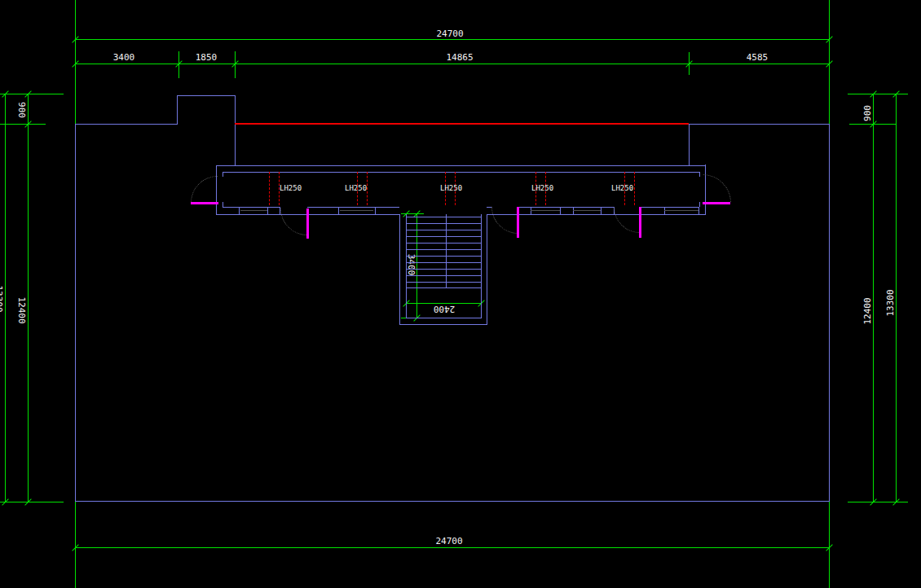  What do you see at coordinates (461, 173) in the screenshot?
I see `corridor-inner-top` at bounding box center [461, 173].